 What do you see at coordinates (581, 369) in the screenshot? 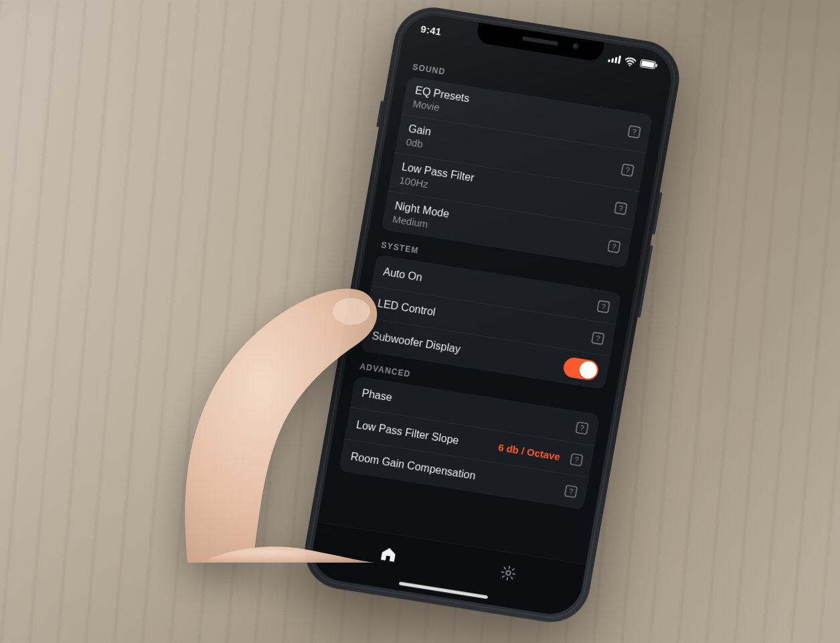
I see `subwoofer-display-toggle` at bounding box center [581, 369].